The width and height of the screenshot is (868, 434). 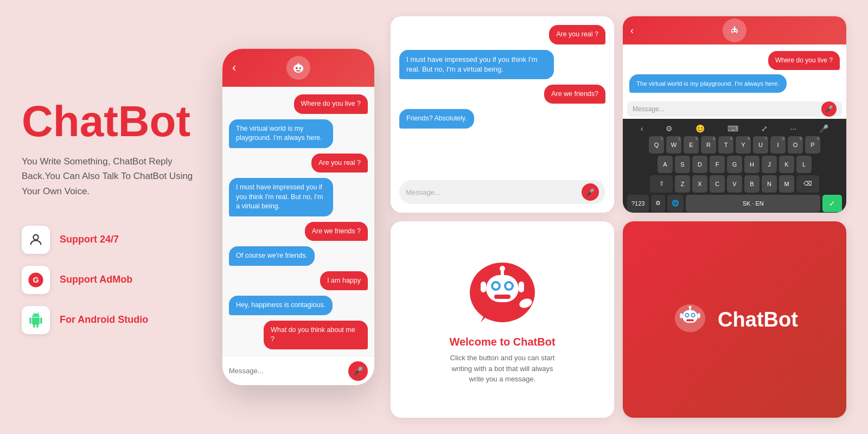 I want to click on kb-mic-icon: 🎤, so click(x=824, y=129).